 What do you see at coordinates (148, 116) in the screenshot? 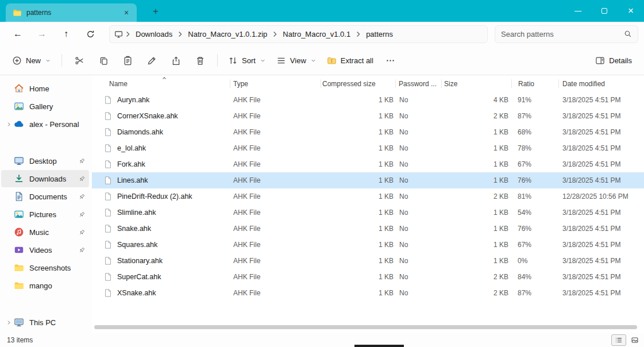
I see `file-name: CornerXSnake.ahk` at bounding box center [148, 116].